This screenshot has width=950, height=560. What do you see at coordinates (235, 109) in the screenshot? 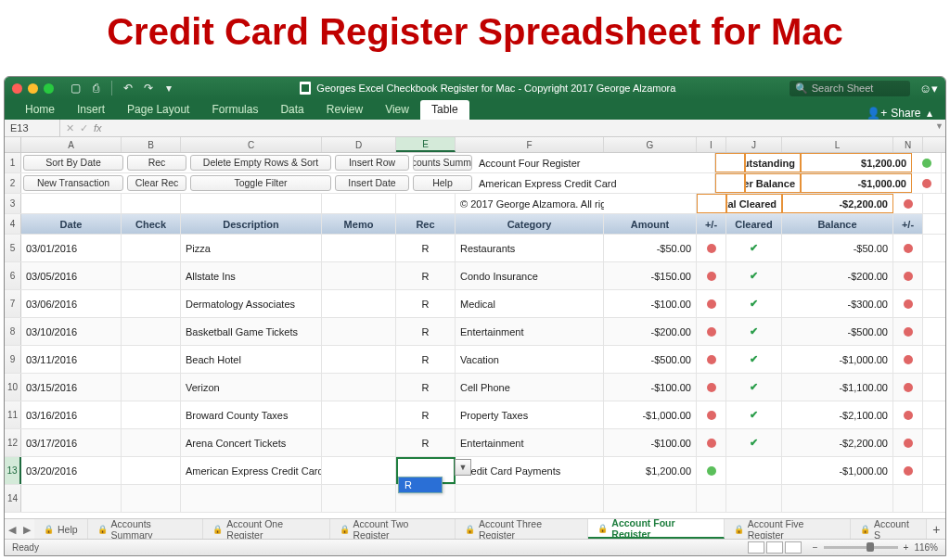
I see `ribbon-tab-formulas: Formulas` at bounding box center [235, 109].